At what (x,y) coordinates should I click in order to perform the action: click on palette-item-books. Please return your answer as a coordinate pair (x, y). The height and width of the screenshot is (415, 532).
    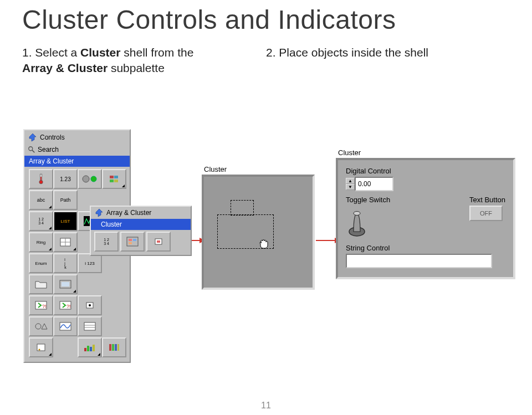
    Looking at the image, I should click on (114, 347).